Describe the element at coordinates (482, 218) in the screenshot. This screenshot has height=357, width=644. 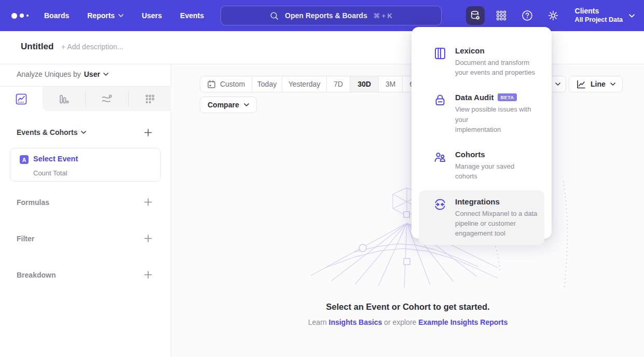
I see `menu-item-integrations: Integrations Connect Mixpanel to a data …` at that location.